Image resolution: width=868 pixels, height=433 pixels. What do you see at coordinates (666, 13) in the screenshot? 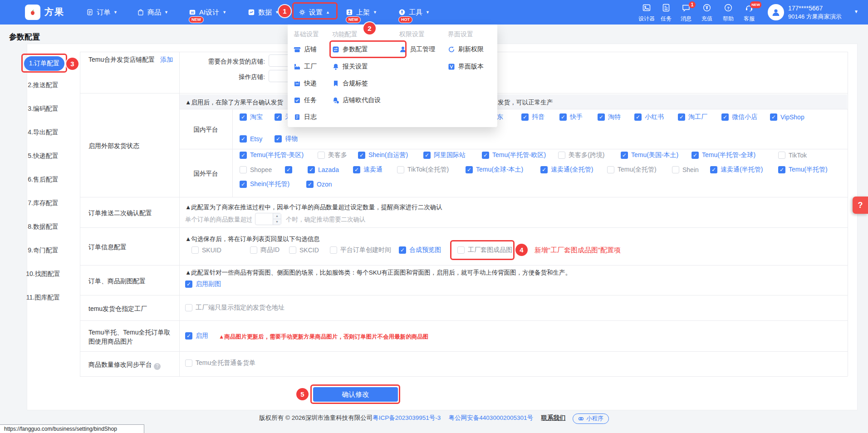
I see `quick-tasks: 任务` at bounding box center [666, 13].